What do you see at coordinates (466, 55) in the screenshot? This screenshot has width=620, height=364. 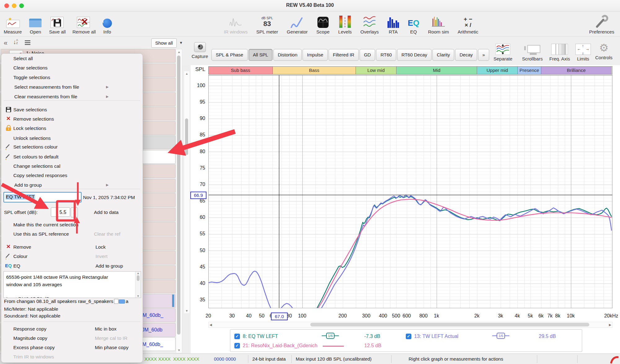 I see `tab-decay: Decay` at bounding box center [466, 55].